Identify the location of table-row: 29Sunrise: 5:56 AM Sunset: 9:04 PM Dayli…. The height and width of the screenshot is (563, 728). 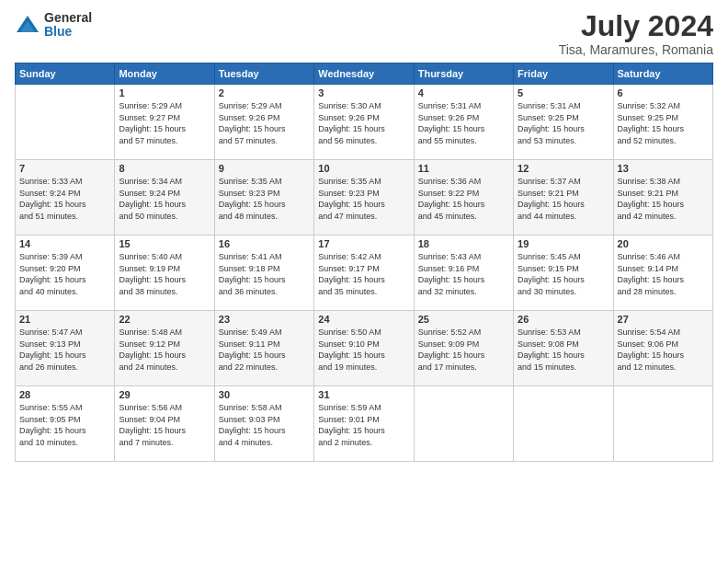
(165, 424).